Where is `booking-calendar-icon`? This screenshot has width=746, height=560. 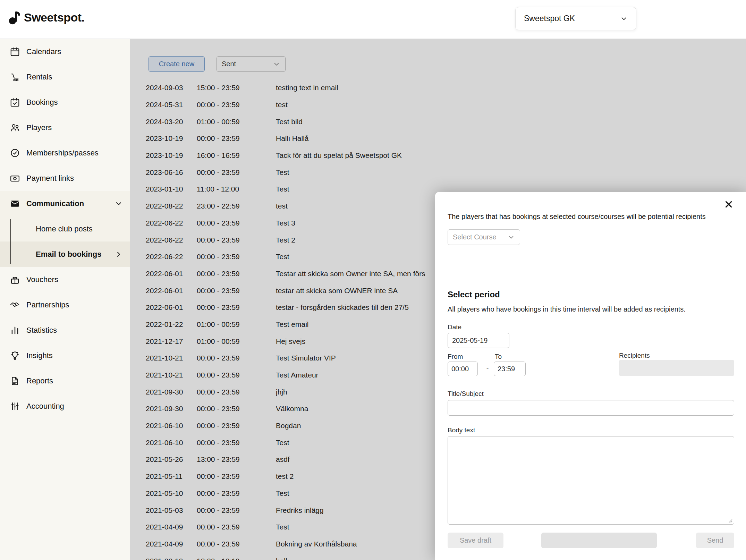 booking-calendar-icon is located at coordinates (15, 102).